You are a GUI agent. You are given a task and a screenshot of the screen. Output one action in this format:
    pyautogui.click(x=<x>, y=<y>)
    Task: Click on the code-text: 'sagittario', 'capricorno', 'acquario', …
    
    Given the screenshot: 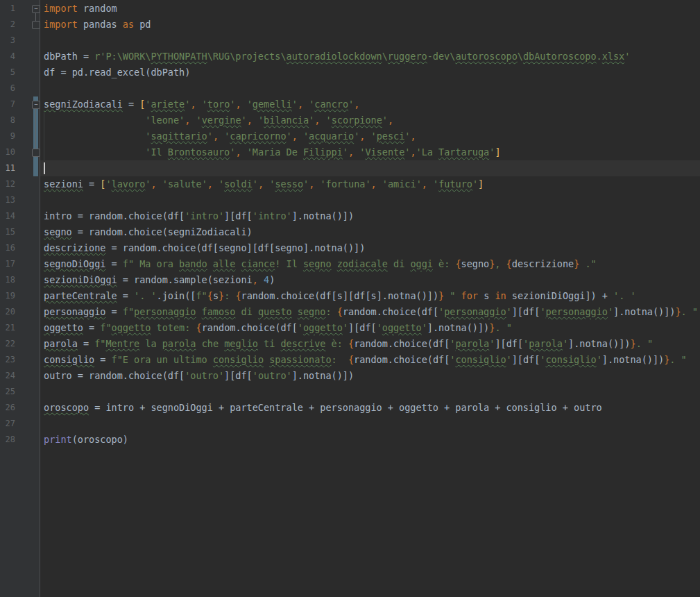 What is the action you would take?
    pyautogui.click(x=230, y=136)
    